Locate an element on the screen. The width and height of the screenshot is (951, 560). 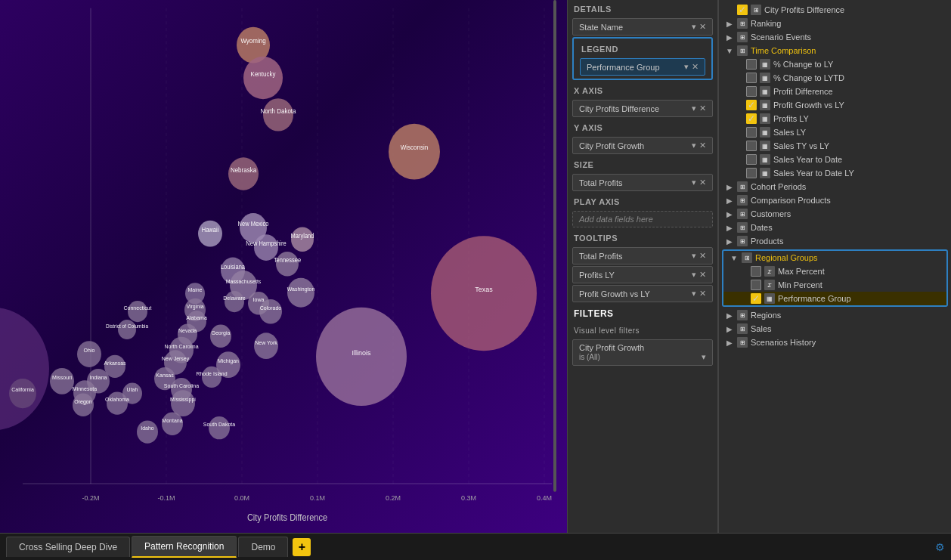
fields-item-sales-ytd: ▦ Sales Year to Date is located at coordinates (835, 159).